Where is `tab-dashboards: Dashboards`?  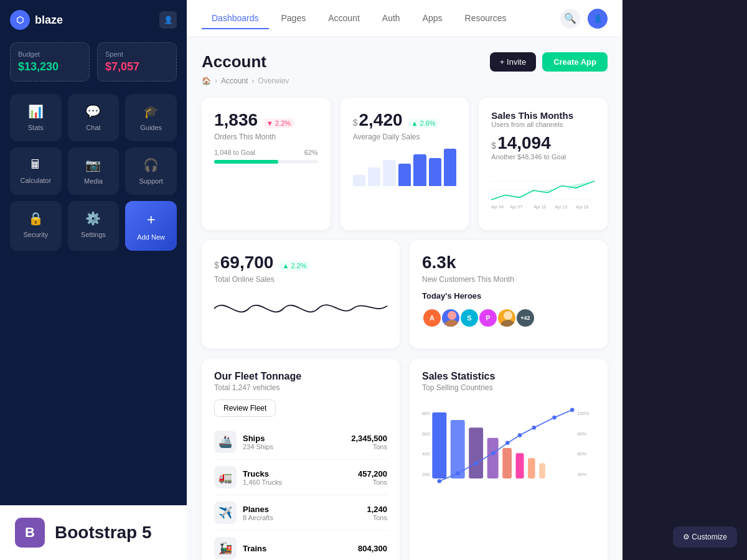 tab-dashboards: Dashboards is located at coordinates (235, 19).